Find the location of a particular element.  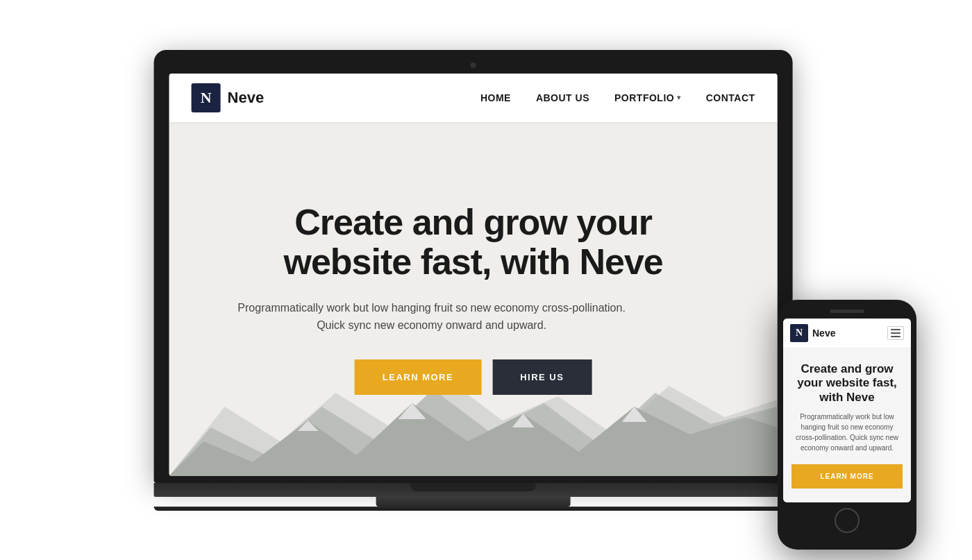

logo-icon: N is located at coordinates (206, 98).